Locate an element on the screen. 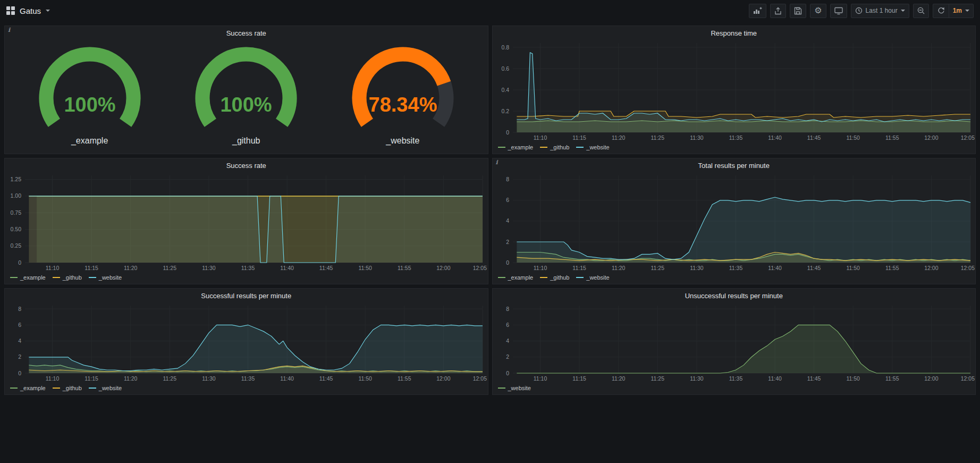  svg-text: 0 is located at coordinates (20, 373).